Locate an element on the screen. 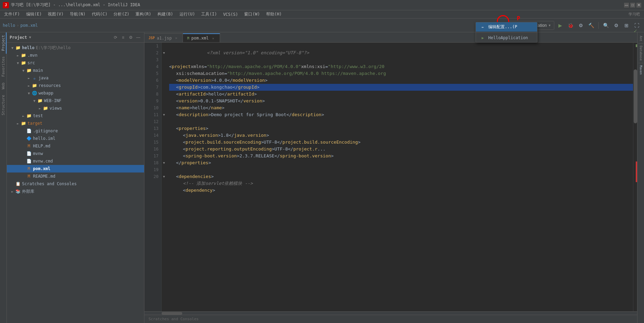  menu-help: 帮助(H) is located at coordinates (274, 14).